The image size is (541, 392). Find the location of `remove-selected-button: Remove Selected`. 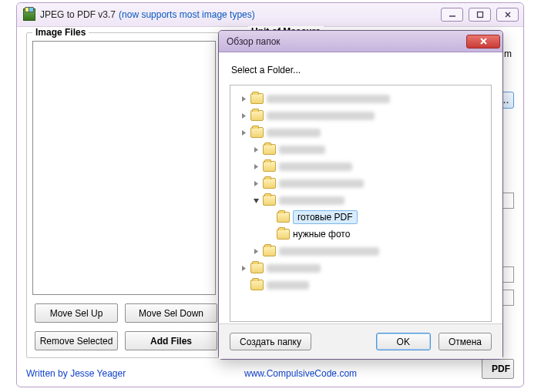

remove-selected-button: Remove Selected is located at coordinates (76, 340).